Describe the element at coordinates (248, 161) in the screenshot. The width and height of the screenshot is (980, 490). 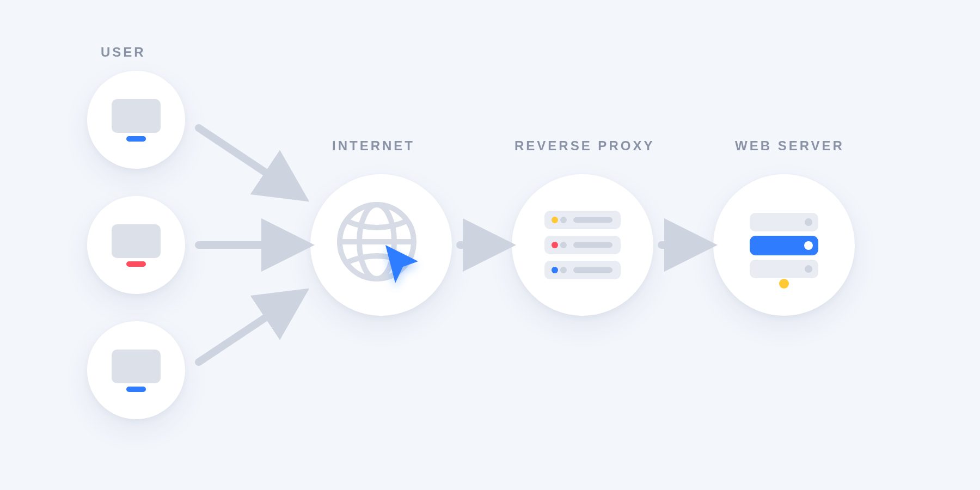
I see `arrow-user1-internet` at that location.